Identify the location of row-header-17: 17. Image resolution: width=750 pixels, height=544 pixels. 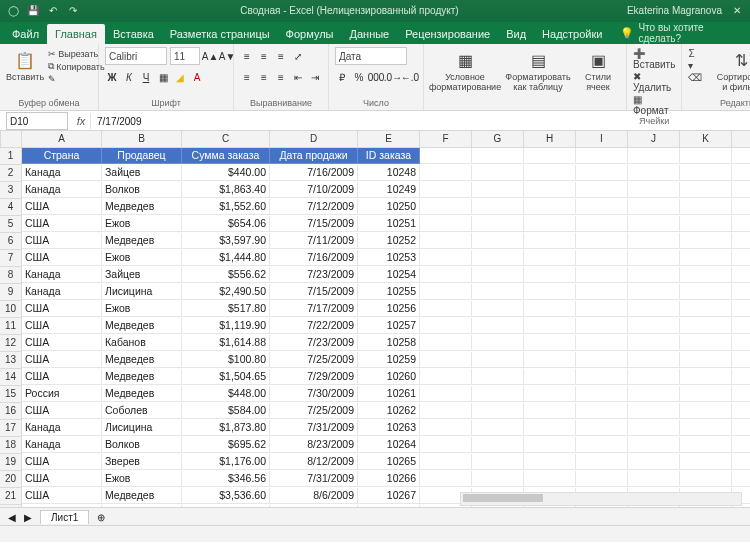
(11, 428).